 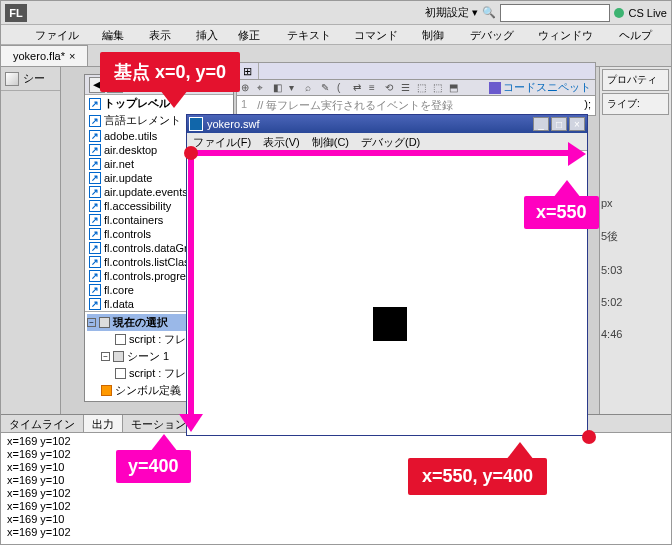 I want to click on tree-item: シンボル定義, so click(x=148, y=390).